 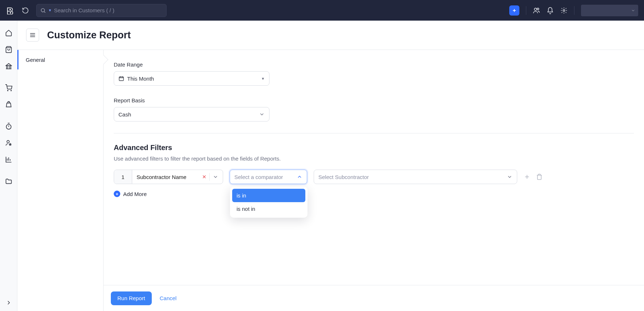 I want to click on report-basis-value: Cash, so click(x=125, y=114).